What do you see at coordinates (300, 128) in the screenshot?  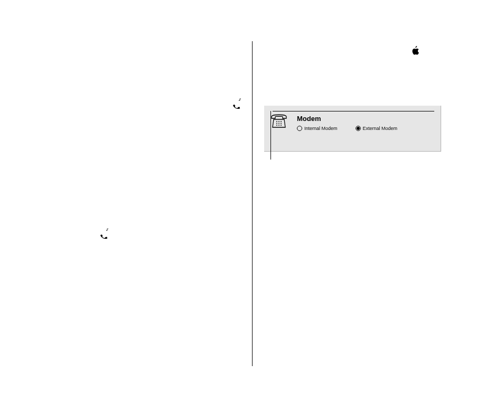 I see `radio-indicator` at bounding box center [300, 128].